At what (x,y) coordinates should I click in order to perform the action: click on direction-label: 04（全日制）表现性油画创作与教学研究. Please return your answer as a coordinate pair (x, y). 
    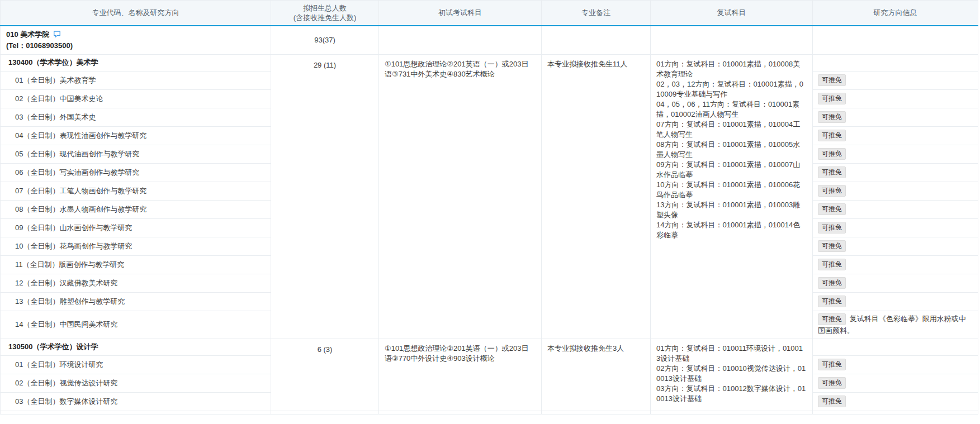
    Looking at the image, I should click on (81, 135).